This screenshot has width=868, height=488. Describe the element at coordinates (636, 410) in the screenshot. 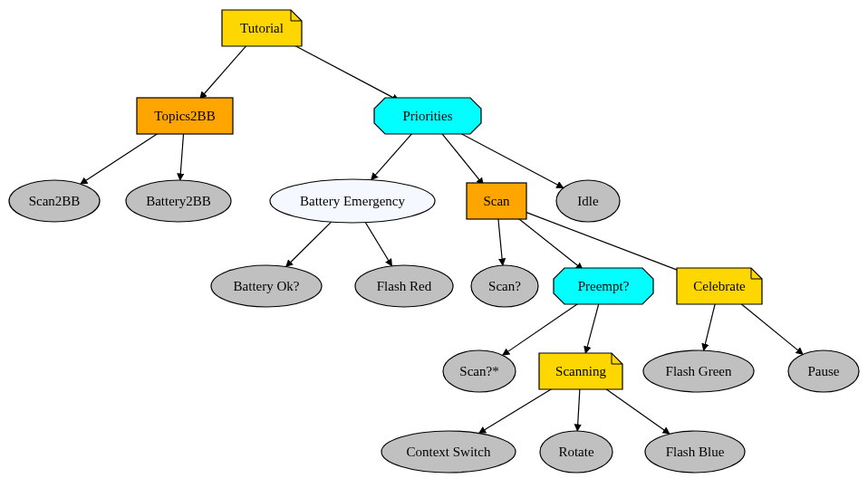

I see `edge-scanning-flash_blue` at that location.